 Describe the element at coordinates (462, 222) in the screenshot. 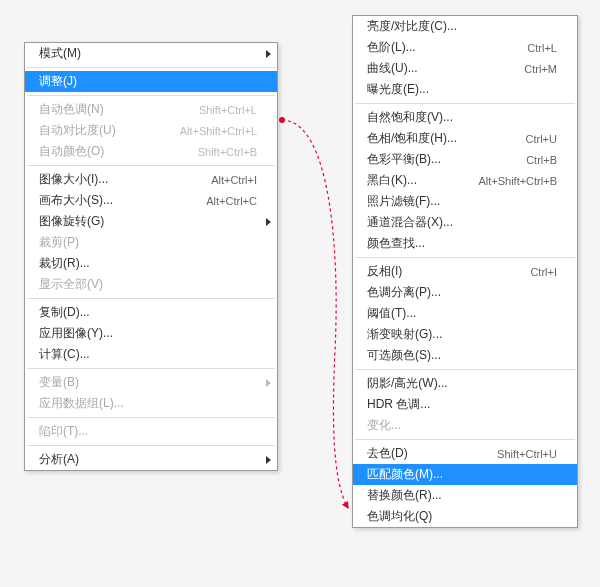

I see `menu-item-label: 通道混合器(X)...` at that location.